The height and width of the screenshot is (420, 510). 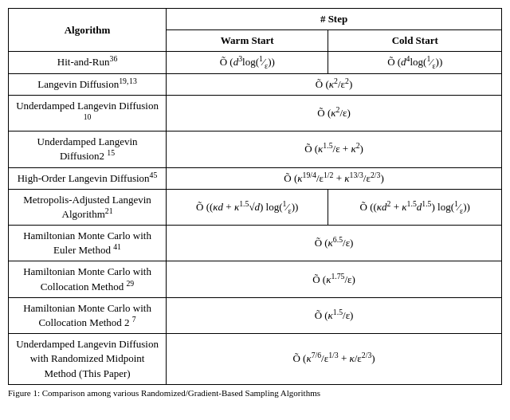 I want to click on algorithm-cell: Underdamped Langevin Diffusion2 15, so click(x=88, y=150).